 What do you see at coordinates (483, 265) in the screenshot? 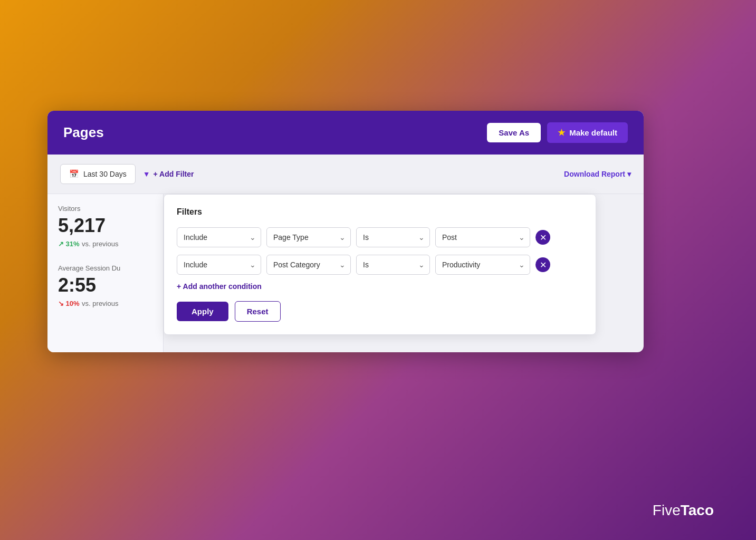
I see `value-select-2: Productivity Tech Design` at bounding box center [483, 265].